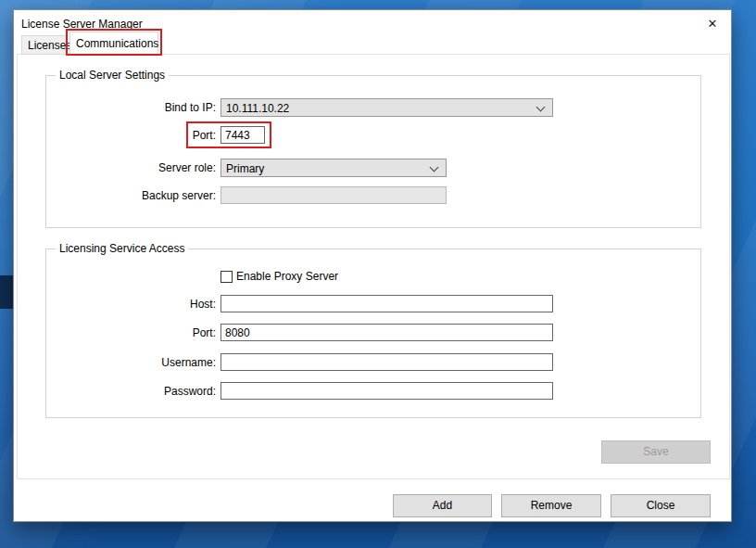 This screenshot has height=548, width=756. Describe the element at coordinates (133, 391) in the screenshot. I see `password-label: Password:` at that location.